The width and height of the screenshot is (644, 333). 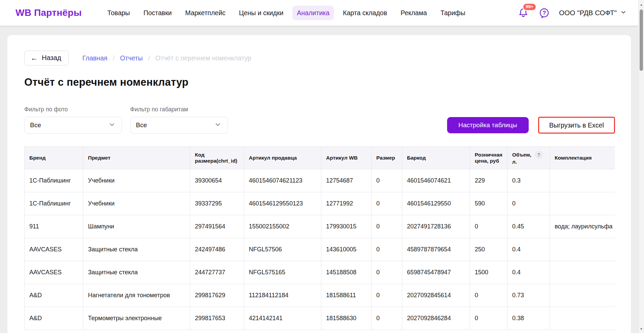 I want to click on breadcrumb-item: Отчёт с перечнем номенклатур, so click(x=203, y=58).